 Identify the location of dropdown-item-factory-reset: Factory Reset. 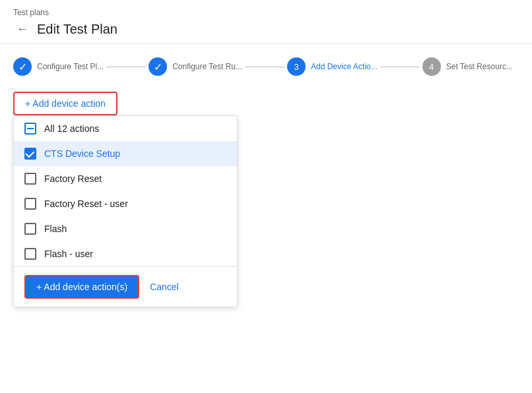
(125, 179).